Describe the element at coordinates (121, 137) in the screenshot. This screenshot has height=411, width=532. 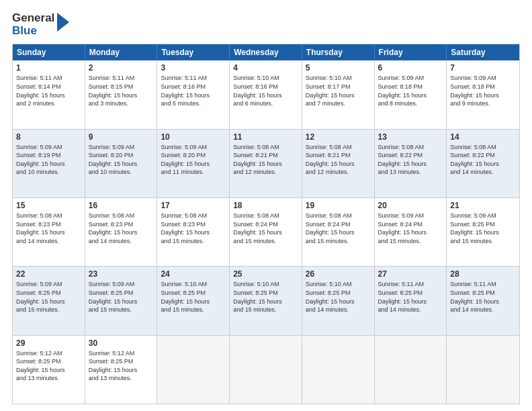
I see `day-number: 9` at that location.